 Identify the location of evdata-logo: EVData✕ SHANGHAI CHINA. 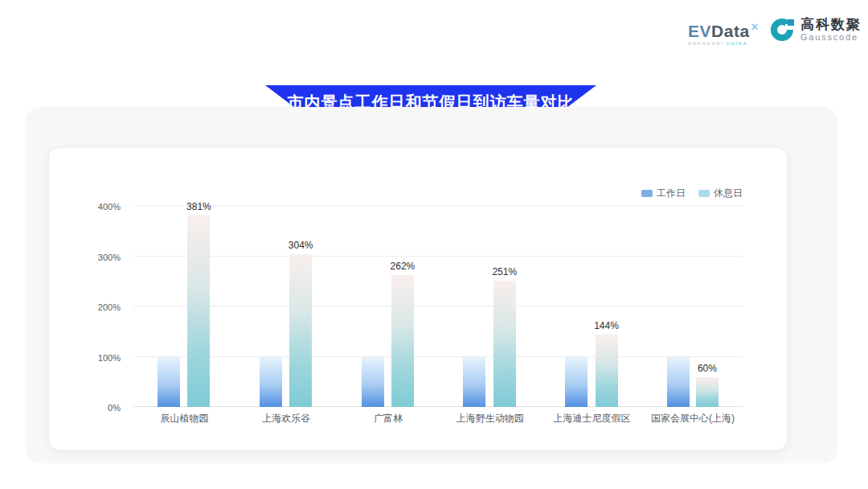
(723, 32).